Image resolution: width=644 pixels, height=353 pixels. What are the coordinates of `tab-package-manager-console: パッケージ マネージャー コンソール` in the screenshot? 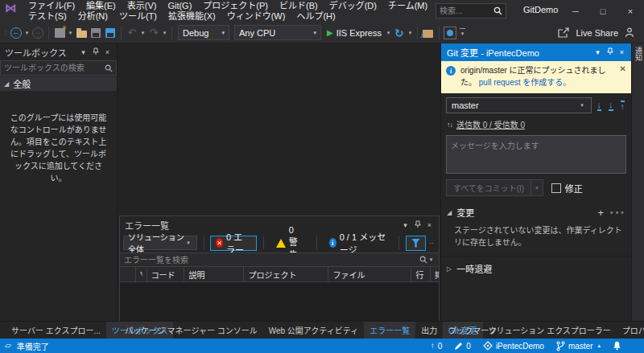 It's located at (192, 330).